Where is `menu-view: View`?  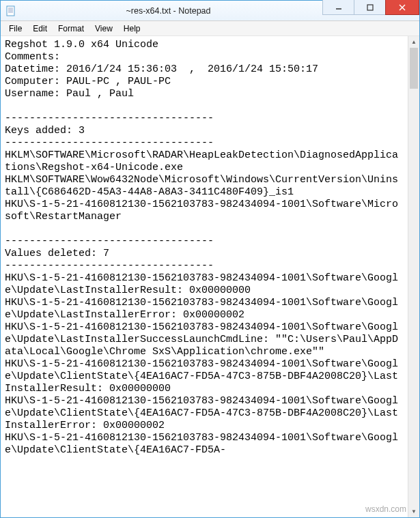
menu-view: View is located at coordinates (104, 29).